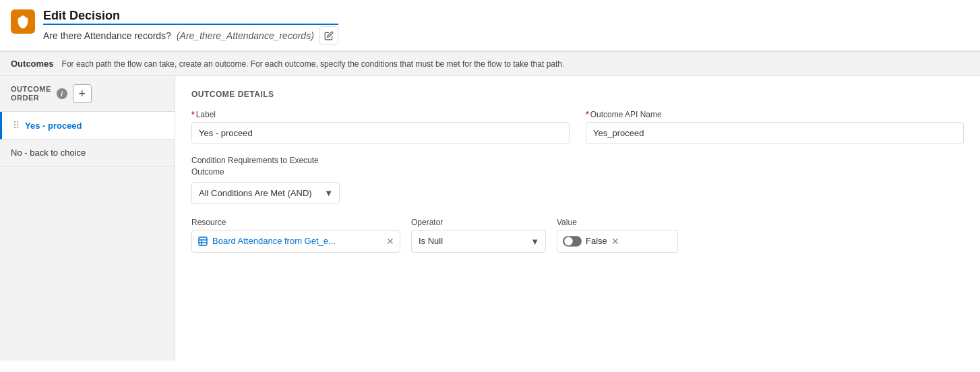 The width and height of the screenshot is (980, 372). What do you see at coordinates (313, 64) in the screenshot?
I see `outcomes-description: For each path the flow can take, create …` at bounding box center [313, 64].